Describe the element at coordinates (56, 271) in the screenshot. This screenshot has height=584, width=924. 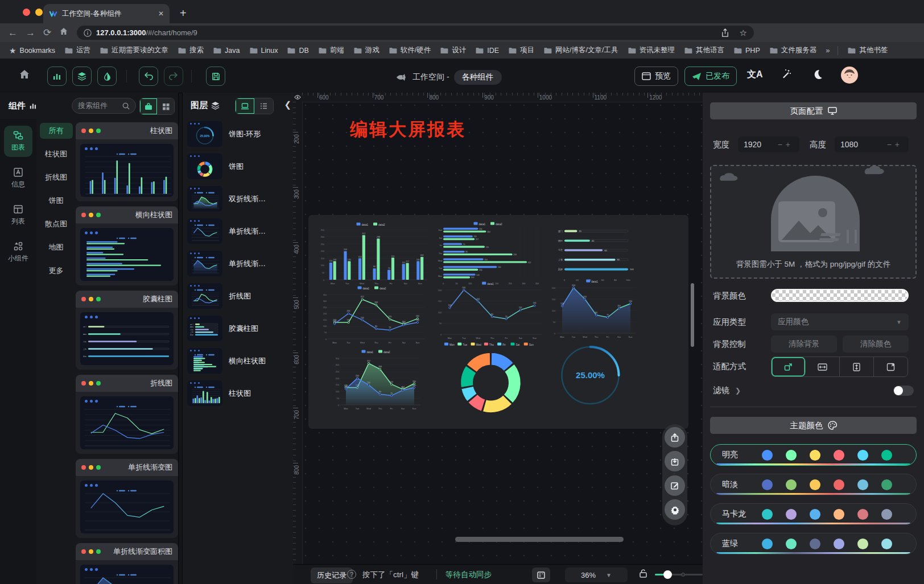
I see `category-更多: 更多` at that location.